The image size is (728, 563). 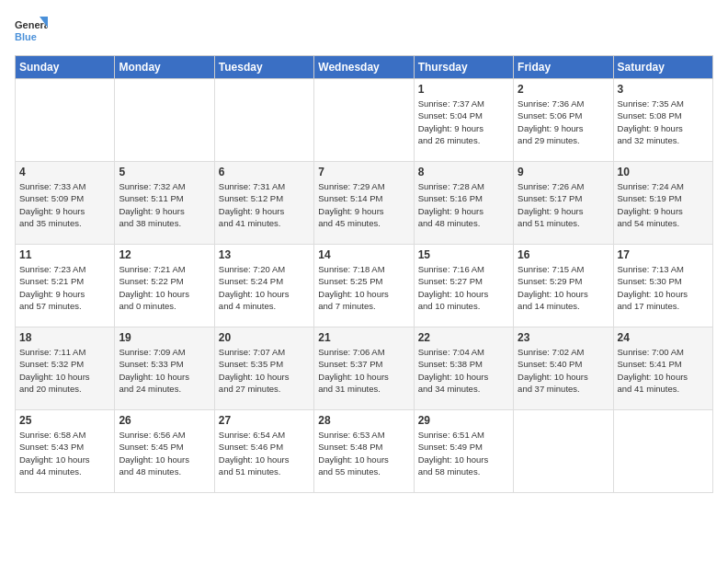 I want to click on logo-mark: General Blue, so click(x=31, y=31).